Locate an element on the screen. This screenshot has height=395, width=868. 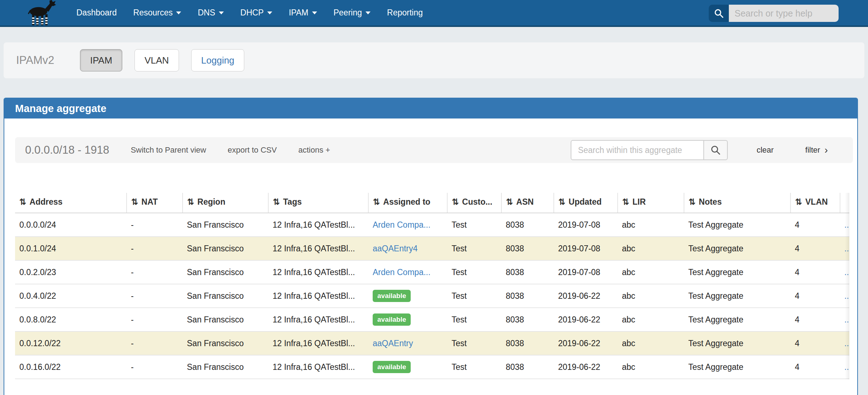
column-header-asn: ⇅ASN is located at coordinates (528, 203).